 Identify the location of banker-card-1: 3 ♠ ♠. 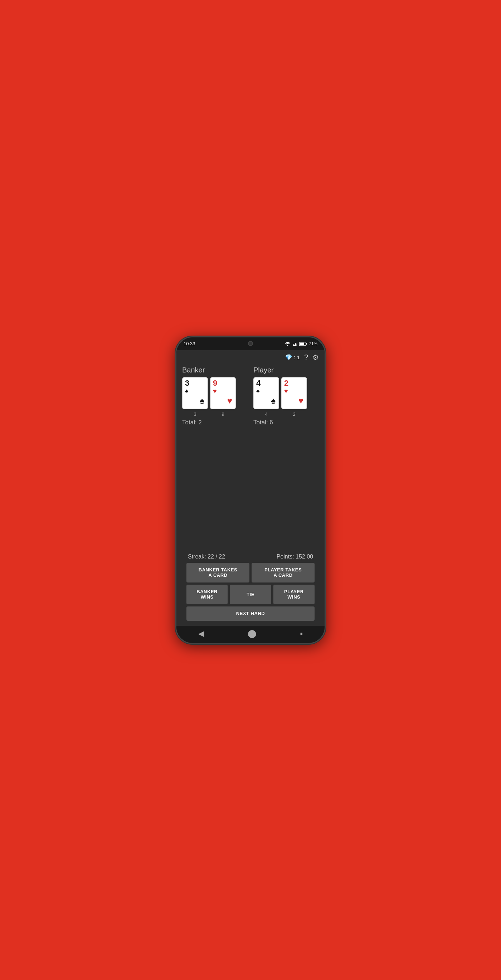
(195, 393).